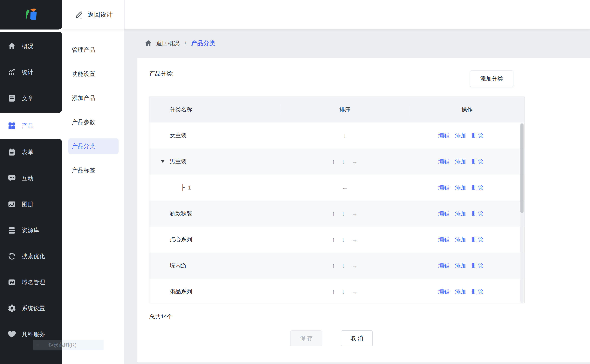 The width and height of the screenshot is (590, 364). What do you see at coordinates (31, 72) in the screenshot?
I see `sidebar-item-stats: 统计` at bounding box center [31, 72].